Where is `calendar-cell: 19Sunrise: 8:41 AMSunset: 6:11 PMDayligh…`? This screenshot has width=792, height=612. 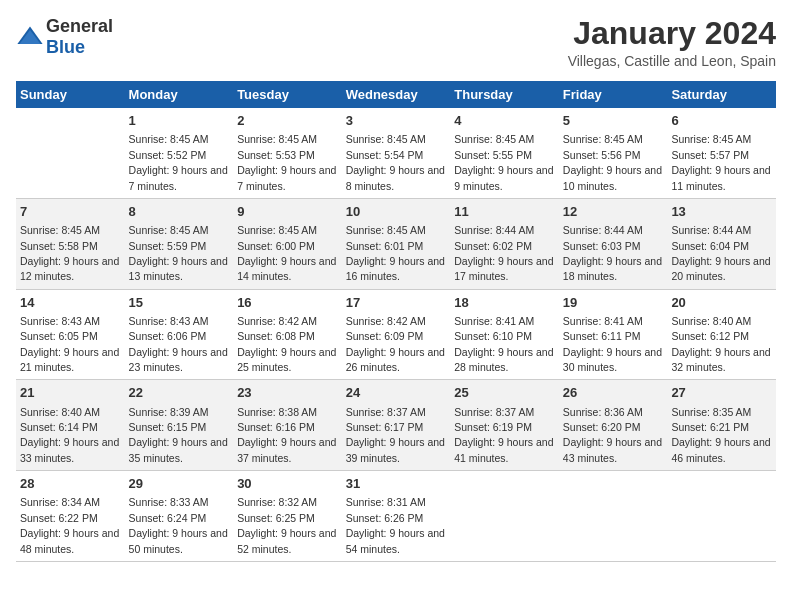 calendar-cell: 19Sunrise: 8:41 AMSunset: 6:11 PMDayligh… is located at coordinates (614, 334).